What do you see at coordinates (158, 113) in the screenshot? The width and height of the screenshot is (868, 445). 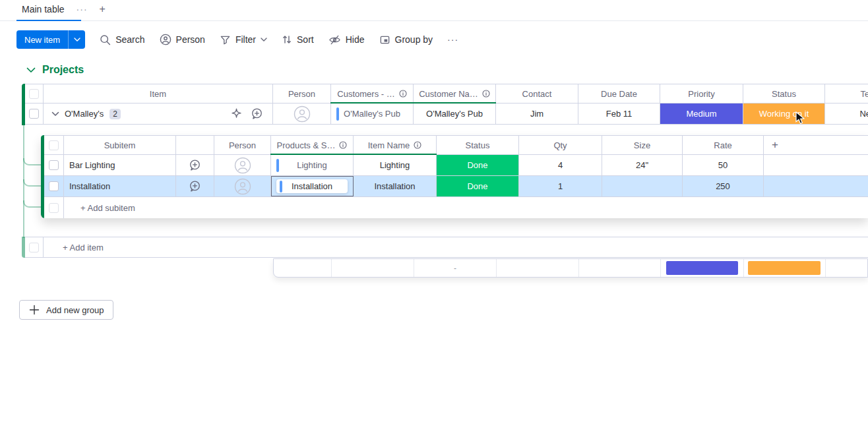 I see `item-name-cell: O'Malley's 2` at bounding box center [158, 113].